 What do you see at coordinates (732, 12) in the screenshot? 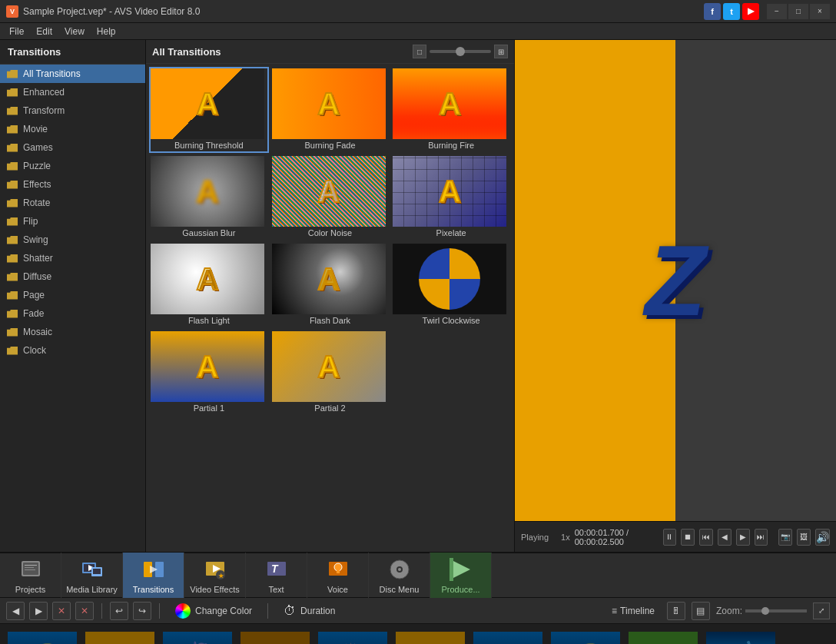
I see `twitter-icon: t` at bounding box center [732, 12].